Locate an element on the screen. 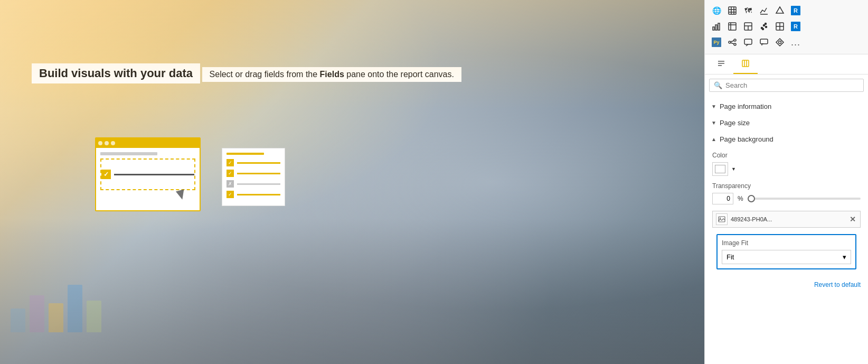  chevron-down-icon-size: ▼ is located at coordinates (714, 123).